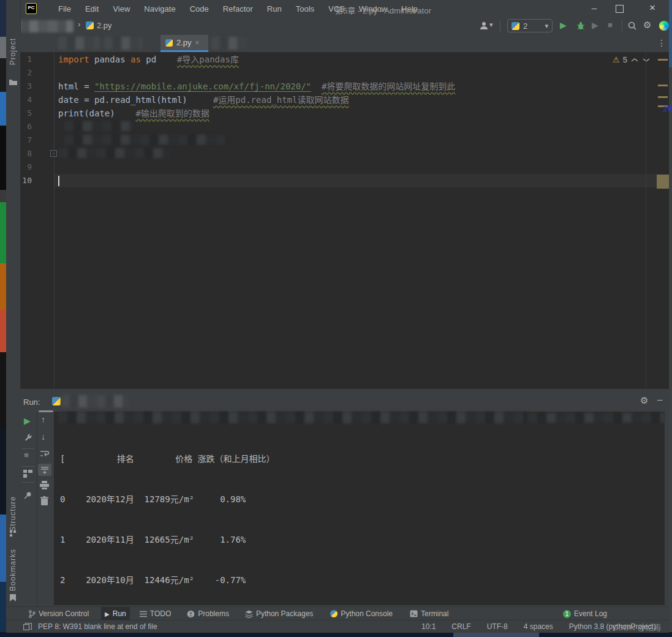  I want to click on menu-file: File, so click(65, 9).